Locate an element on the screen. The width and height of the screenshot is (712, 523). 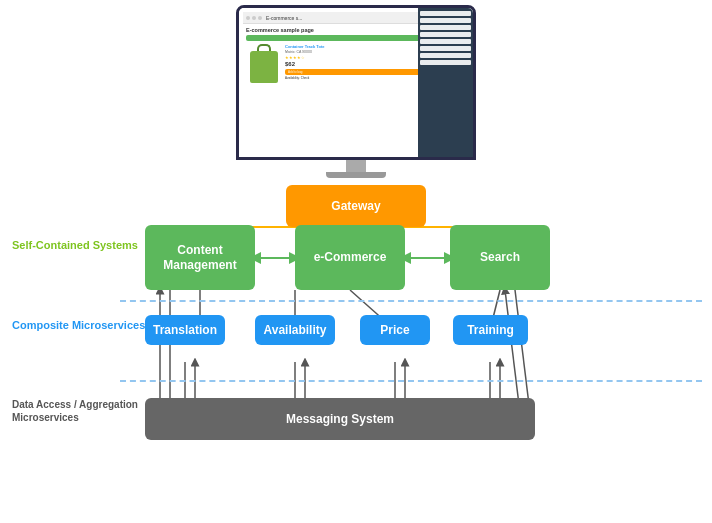
bag-handle is located at coordinates (264, 48).